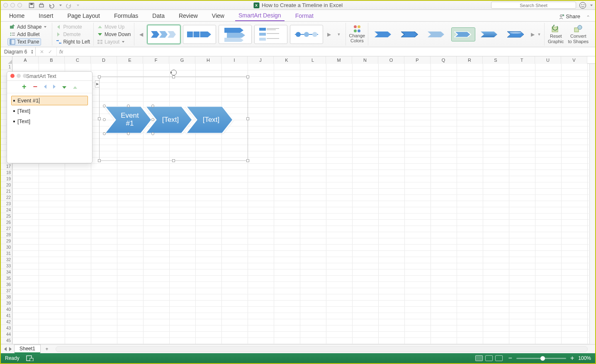 This screenshot has height=364, width=596. What do you see at coordinates (64, 87) in the screenshot?
I see `move-down-icon` at bounding box center [64, 87].